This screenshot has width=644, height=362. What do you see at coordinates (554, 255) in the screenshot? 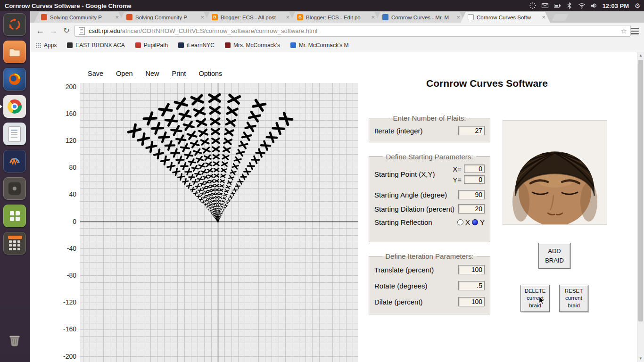
I see `add-braid-button: ADD BRAID` at bounding box center [554, 255].